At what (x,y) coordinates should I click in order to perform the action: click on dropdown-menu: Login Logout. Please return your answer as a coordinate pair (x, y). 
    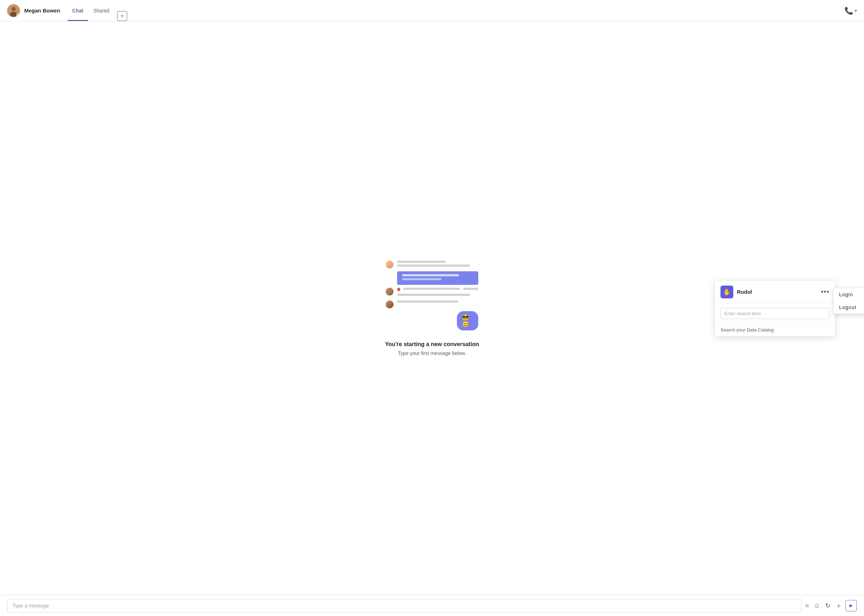
    Looking at the image, I should click on (848, 301).